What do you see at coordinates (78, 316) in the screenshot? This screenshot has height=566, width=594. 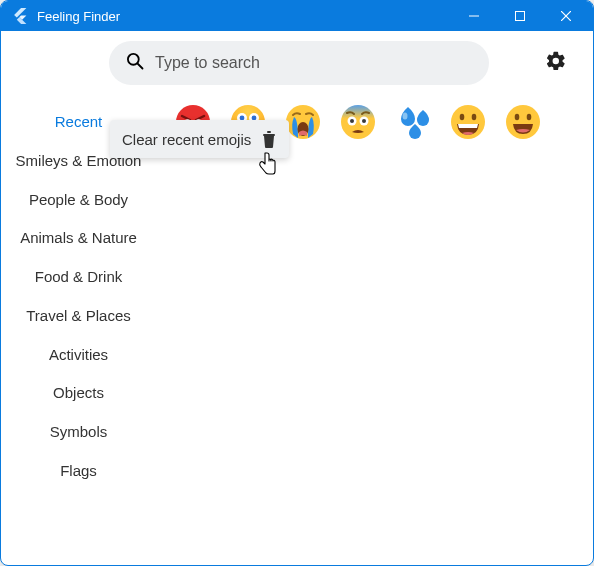 I see `sidebar-item-travel-places: Travel & Places` at bounding box center [78, 316].